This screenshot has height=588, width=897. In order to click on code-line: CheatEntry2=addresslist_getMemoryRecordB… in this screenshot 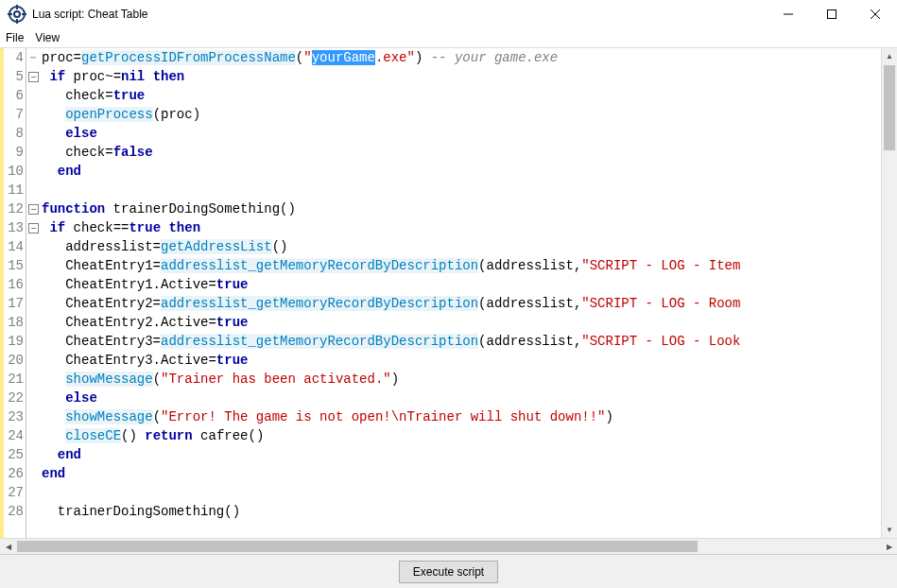, I will do `click(461, 303)`.